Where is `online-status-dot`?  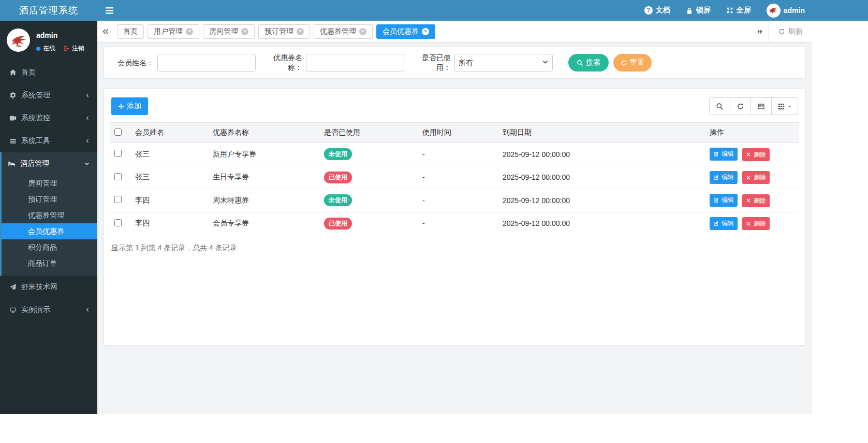 online-status-dot is located at coordinates (38, 49).